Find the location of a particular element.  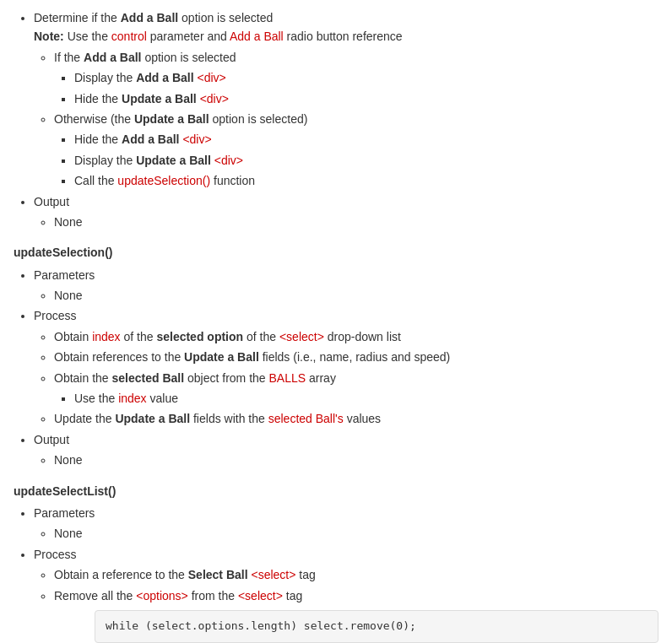

process-sub-2: Obtain a reference to the Select Ball <s… is located at coordinates (356, 604).